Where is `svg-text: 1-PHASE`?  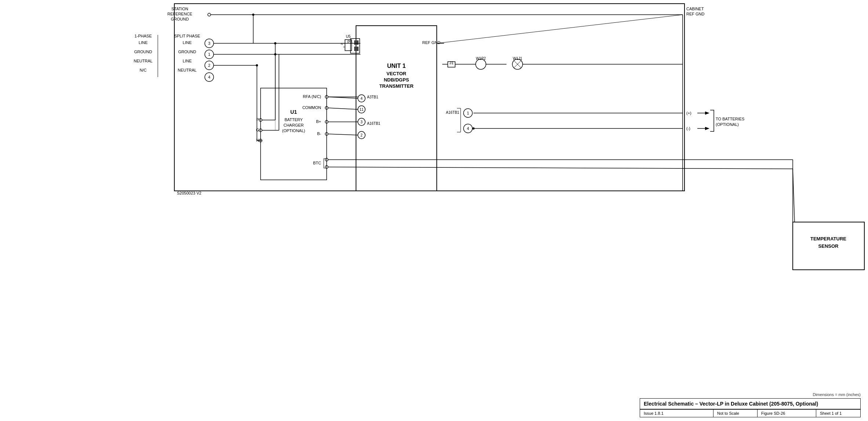 svg-text: 1-PHASE is located at coordinates (143, 36).